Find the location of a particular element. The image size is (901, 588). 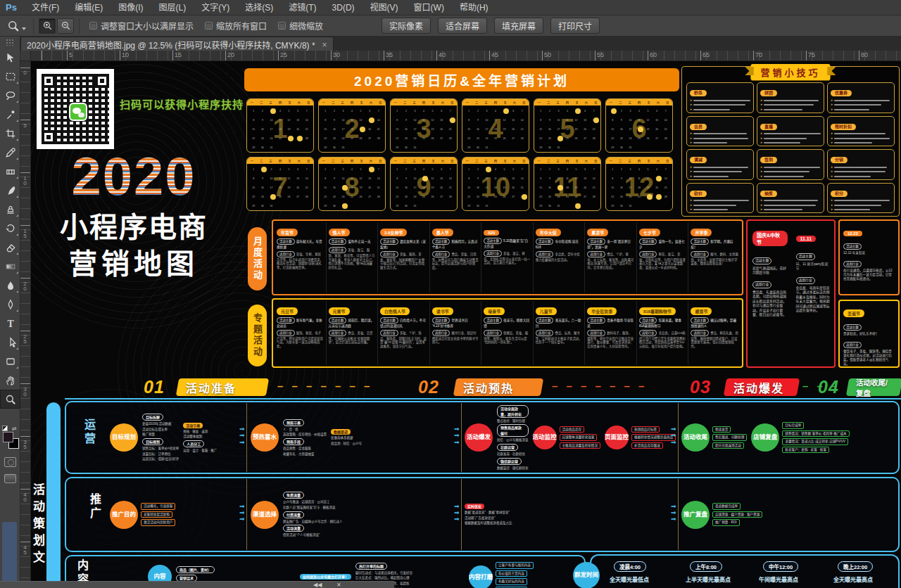

menu-滤镜: 滤镜(T) is located at coordinates (303, 8).